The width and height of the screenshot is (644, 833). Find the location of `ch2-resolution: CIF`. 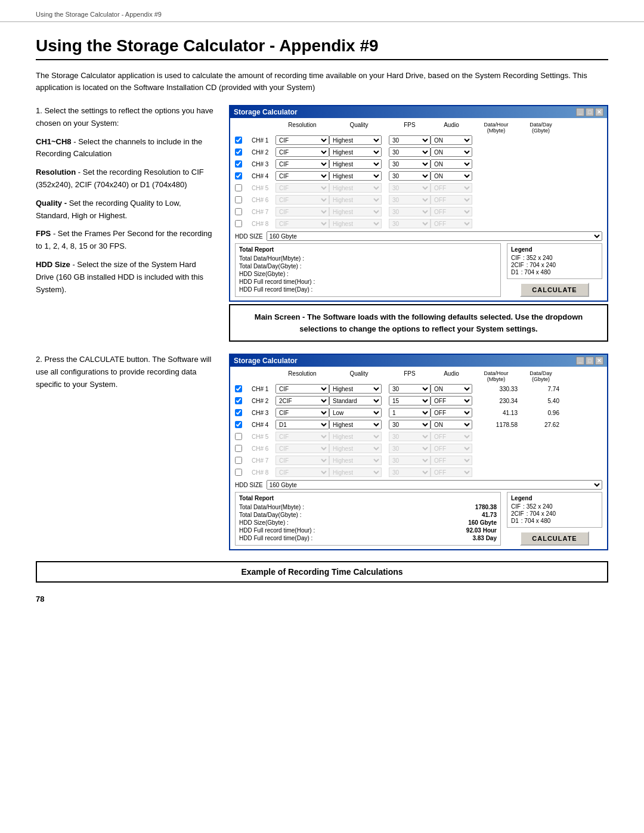

ch2-resolution: CIF is located at coordinates (302, 152).